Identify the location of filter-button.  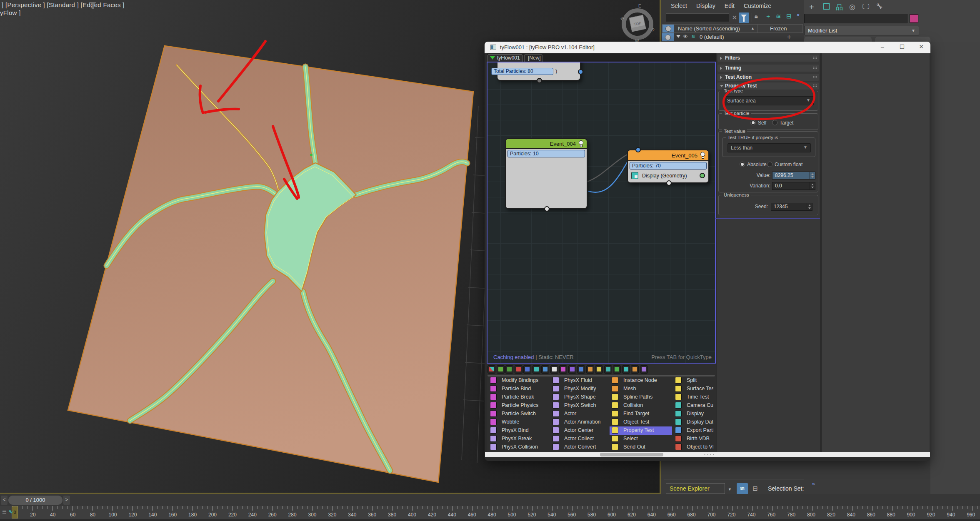
(744, 17).